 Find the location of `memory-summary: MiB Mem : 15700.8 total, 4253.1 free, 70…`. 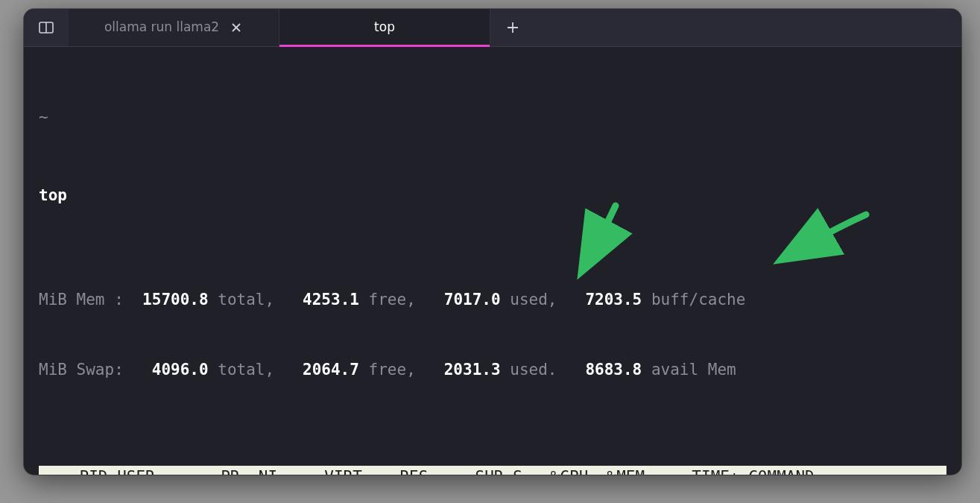

memory-summary: MiB Mem : 15700.8 total, 4253.1 free, 70… is located at coordinates (493, 300).